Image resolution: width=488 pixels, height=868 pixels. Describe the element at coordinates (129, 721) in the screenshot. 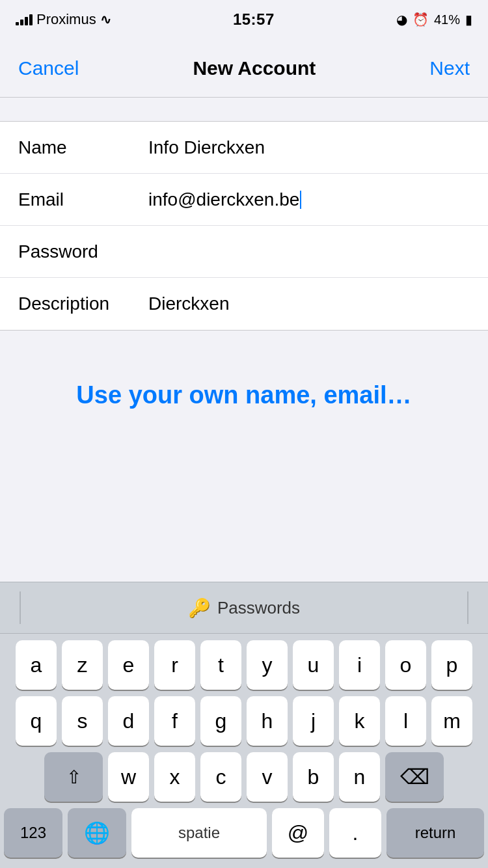

I see `key-d: d` at that location.